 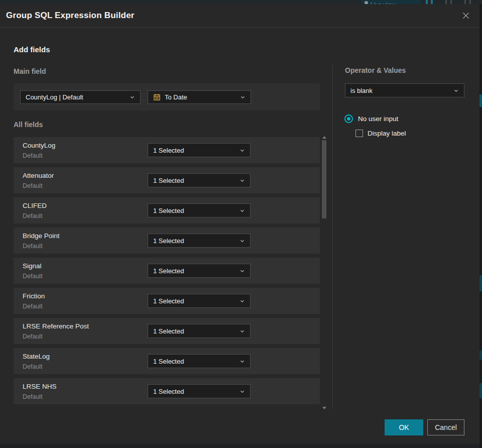 I want to click on field-name: LRSE NHS, so click(x=40, y=387).